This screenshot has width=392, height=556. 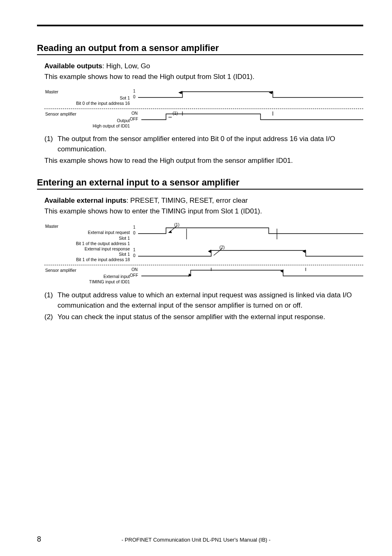 What do you see at coordinates (87, 98) in the screenshot?
I see `d1-master-line1: Sot 1` at bounding box center [87, 98].